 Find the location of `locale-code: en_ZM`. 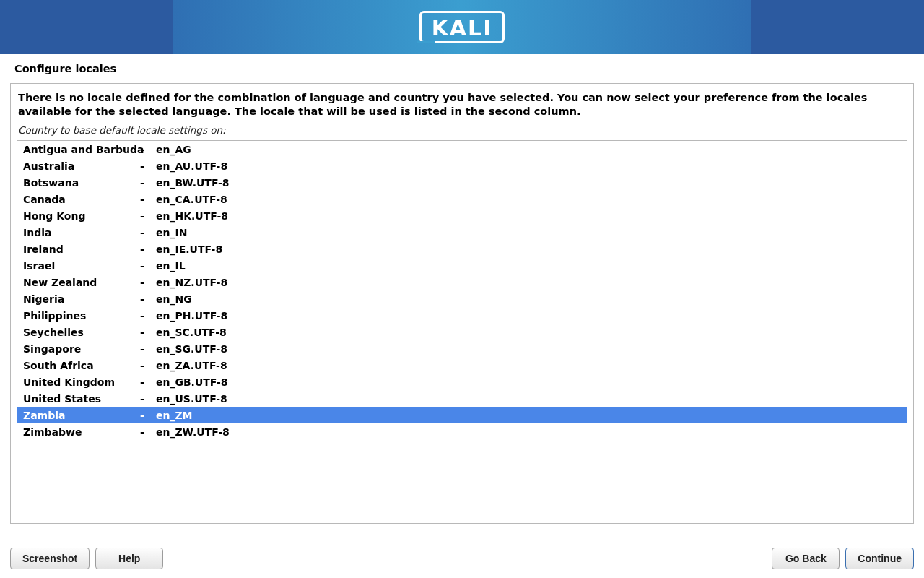

locale-code: en_ZM is located at coordinates (528, 415).